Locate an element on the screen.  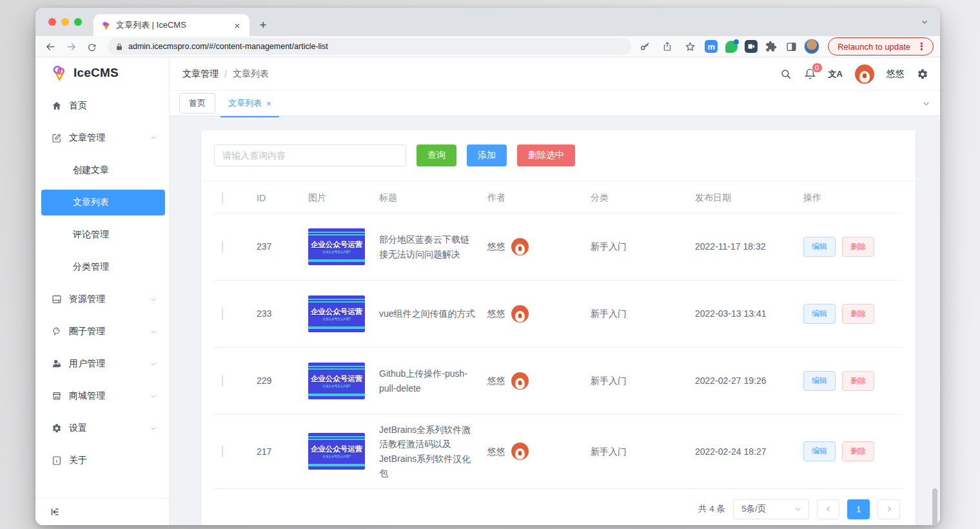
bookmark-star-icon is located at coordinates (690, 46).